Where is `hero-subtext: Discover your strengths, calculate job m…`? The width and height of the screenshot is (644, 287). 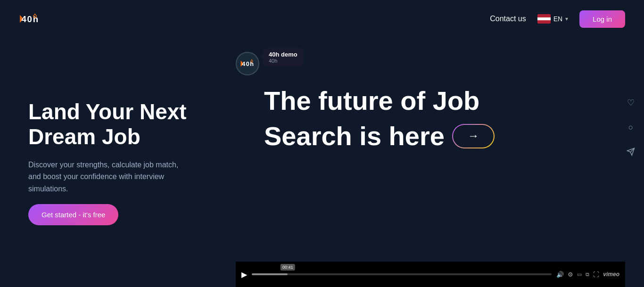 hero-subtext: Discover your strengths, calculate job m… is located at coordinates (108, 177).